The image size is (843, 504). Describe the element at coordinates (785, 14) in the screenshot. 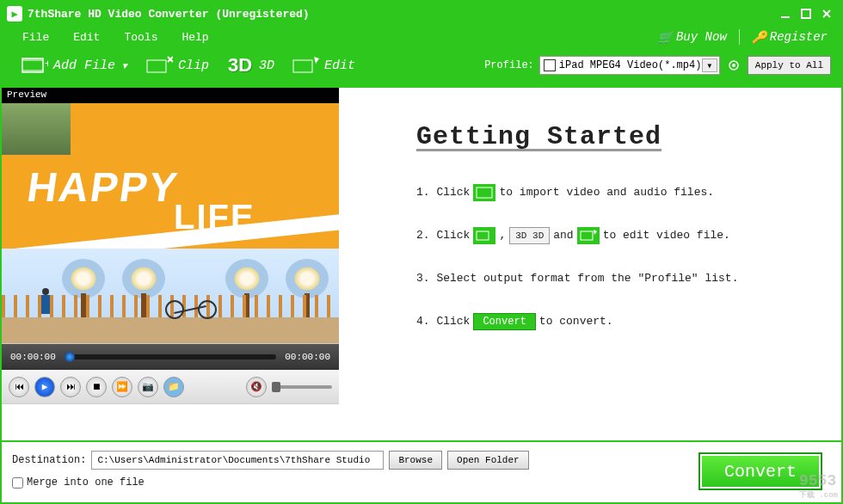

I see `minimize-button` at that location.